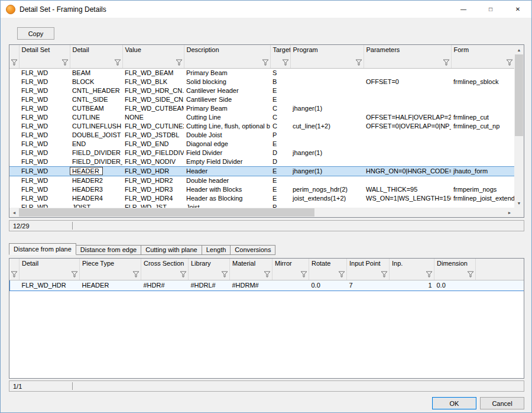 This screenshot has height=413, width=532. I want to click on vertical-scroll-track, so click(519, 127).